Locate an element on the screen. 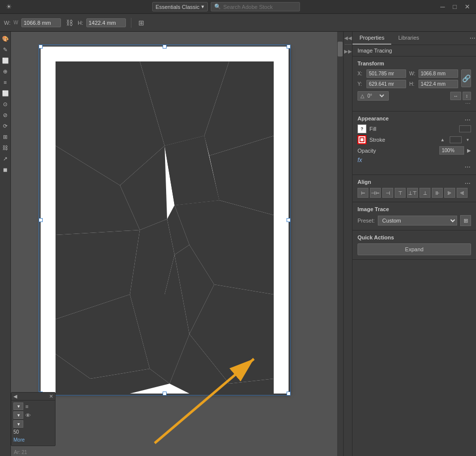  artboard-count: 21 is located at coordinates (25, 452).